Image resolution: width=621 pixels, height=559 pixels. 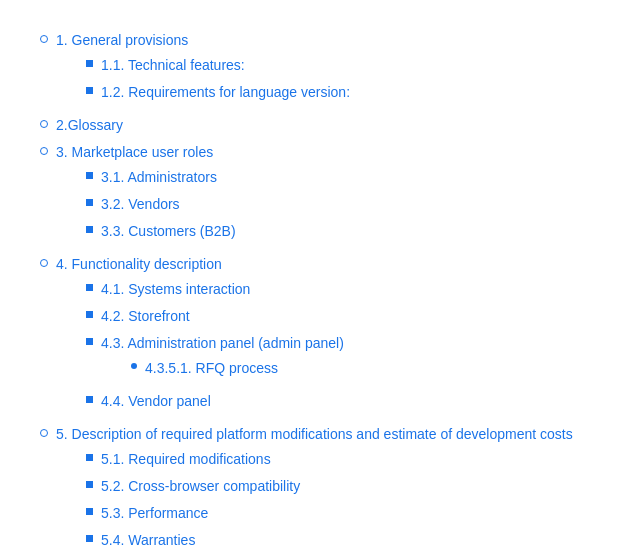 I want to click on toc-link: 3.1. Administrators, so click(x=159, y=177).